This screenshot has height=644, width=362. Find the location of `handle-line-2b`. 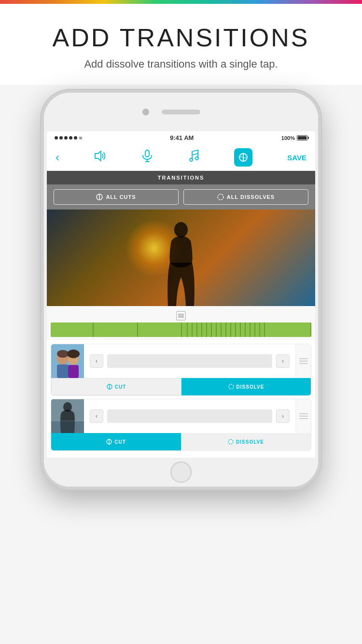

handle-line-2b is located at coordinates (304, 416).